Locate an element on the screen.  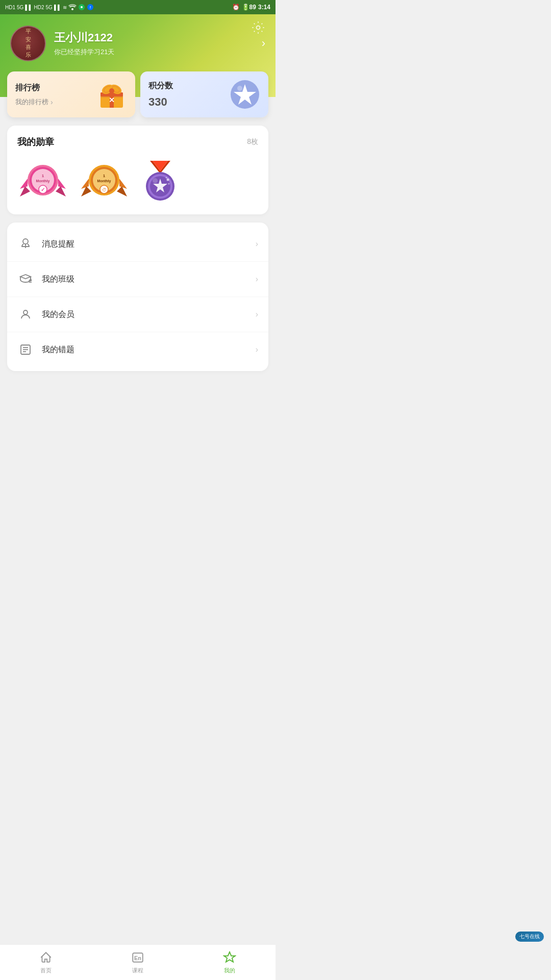
menu-member: 我的会员 › is located at coordinates (138, 314).